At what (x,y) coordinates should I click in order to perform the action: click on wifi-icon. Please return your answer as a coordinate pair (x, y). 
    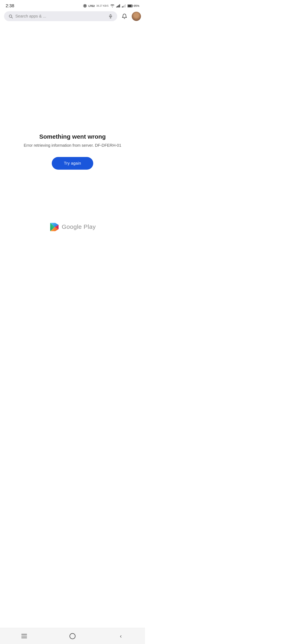
    Looking at the image, I should click on (112, 6).